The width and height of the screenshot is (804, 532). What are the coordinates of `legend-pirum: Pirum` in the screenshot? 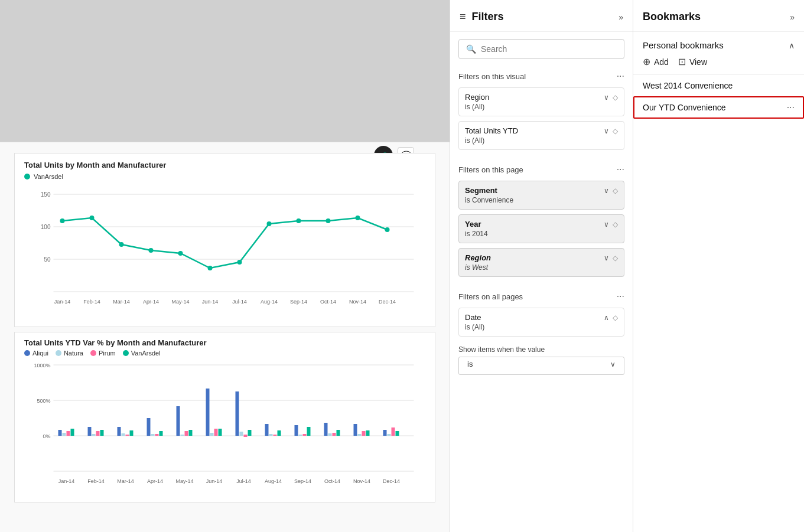 It's located at (103, 353).